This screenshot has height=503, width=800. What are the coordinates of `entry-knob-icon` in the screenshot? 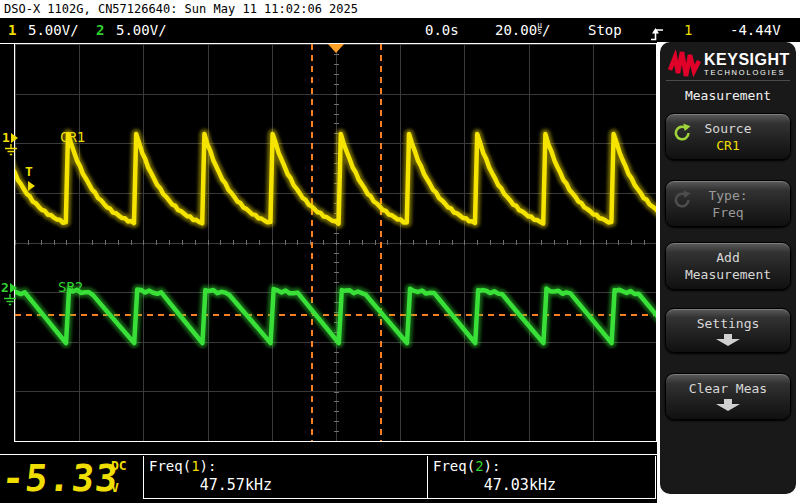 It's located at (682, 132).